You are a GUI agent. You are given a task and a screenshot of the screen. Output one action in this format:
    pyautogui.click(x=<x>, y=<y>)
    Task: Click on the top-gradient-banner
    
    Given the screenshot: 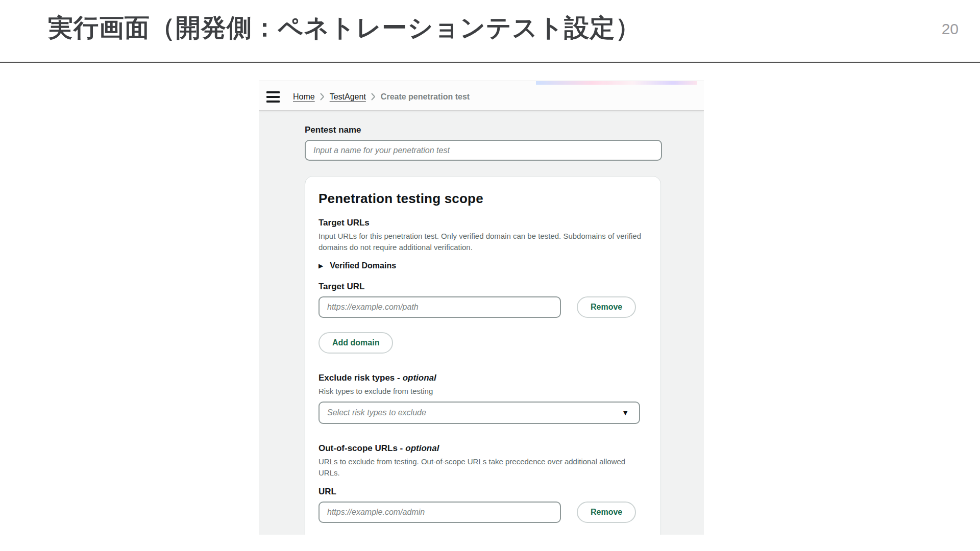 What is the action you would take?
    pyautogui.click(x=617, y=83)
    